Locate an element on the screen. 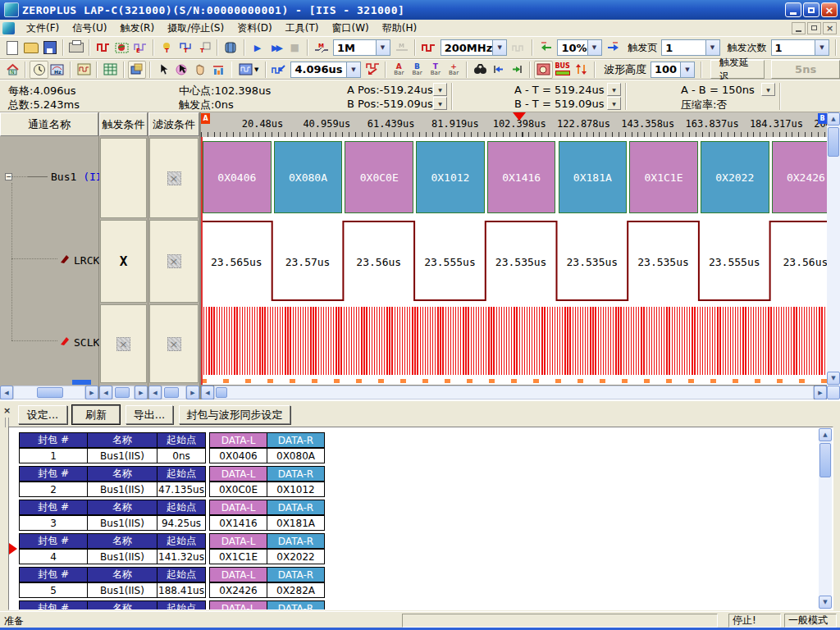 This screenshot has width=840, height=630. close-button: × is located at coordinates (829, 10).